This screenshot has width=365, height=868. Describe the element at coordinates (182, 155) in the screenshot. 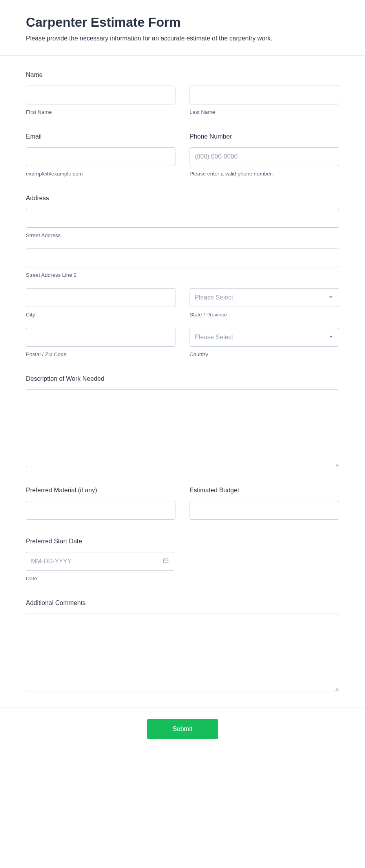

I see `contact-group: Email example@example.com Phone Number P…` at that location.